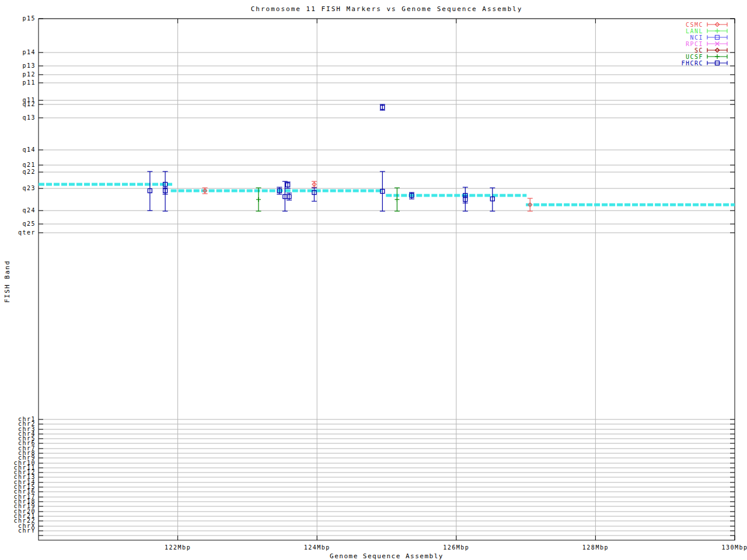 This screenshot has width=747, height=560. I want to click on band-label-q13: q13, so click(29, 118).